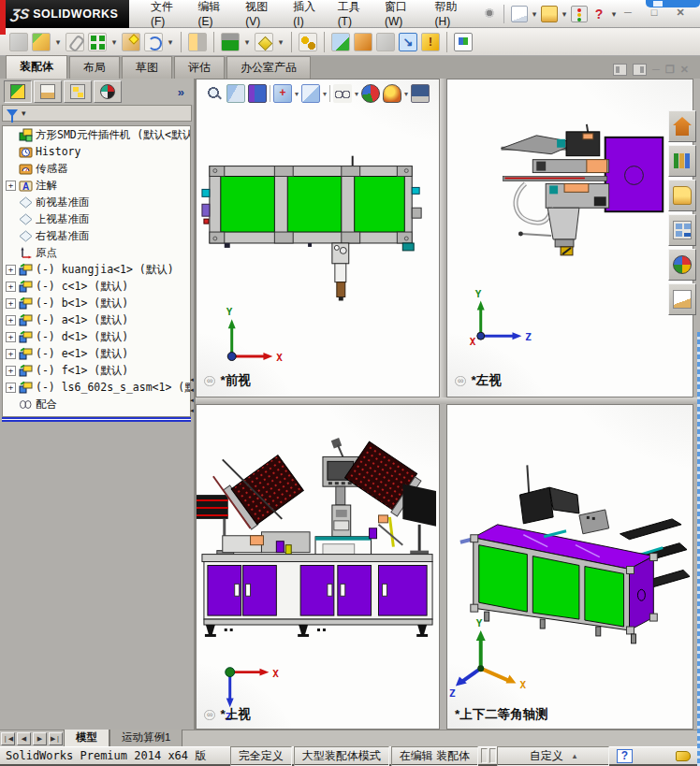 The image size is (700, 766). I want to click on viewport-iso: Y X Z *上下二等角轴测, so click(570, 567).